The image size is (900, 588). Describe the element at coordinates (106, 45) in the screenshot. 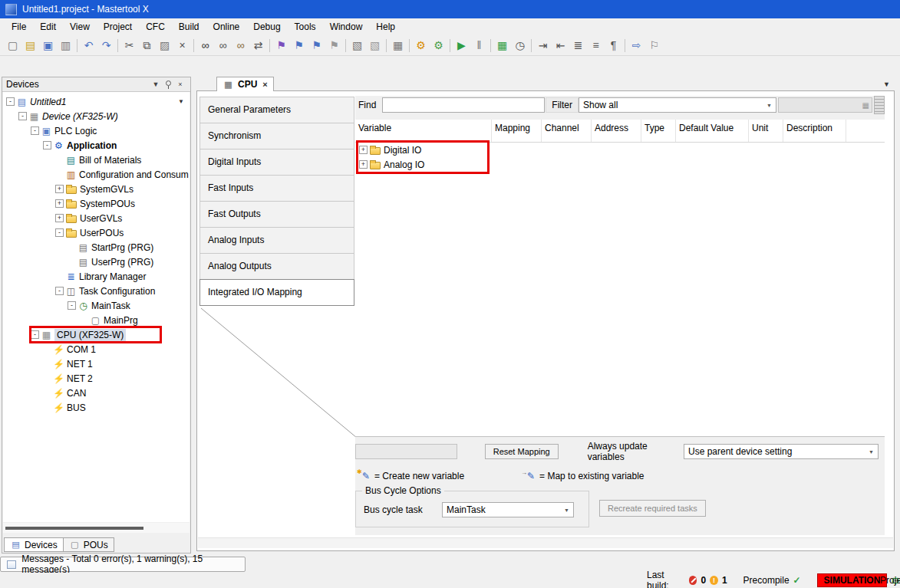

I see `redo-icon: ↷` at that location.